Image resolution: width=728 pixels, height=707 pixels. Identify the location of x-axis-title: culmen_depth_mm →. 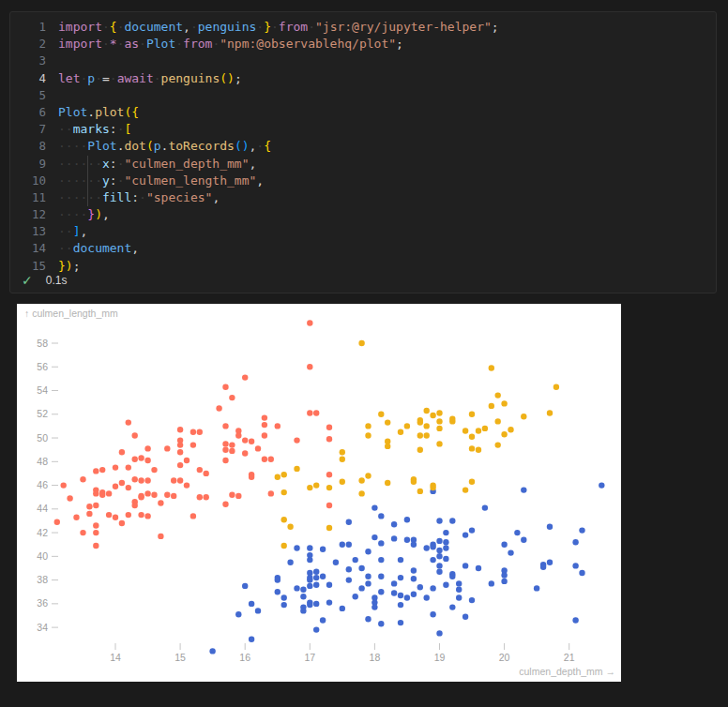
(567, 671).